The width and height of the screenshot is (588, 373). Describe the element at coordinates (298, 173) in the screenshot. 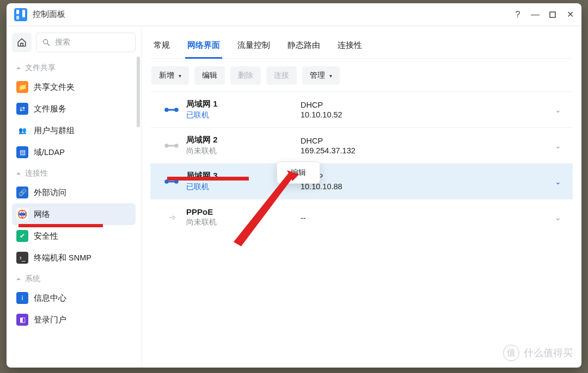

I see `context-edit-popup: 编辑` at that location.